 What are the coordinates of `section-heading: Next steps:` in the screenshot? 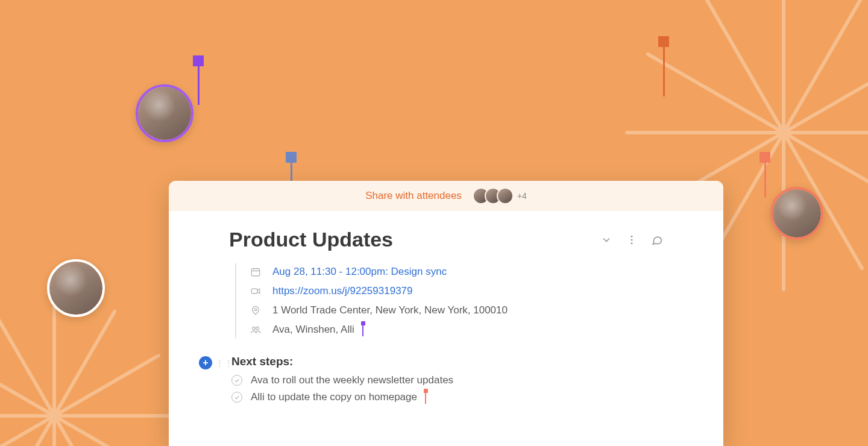 It's located at (447, 362).